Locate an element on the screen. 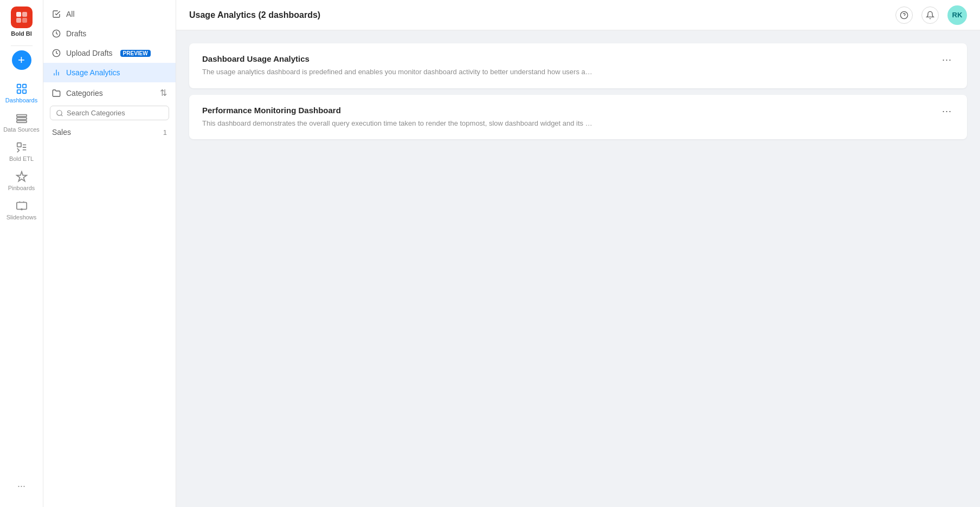  upload-drafts-badge: PREVIEW is located at coordinates (136, 53).